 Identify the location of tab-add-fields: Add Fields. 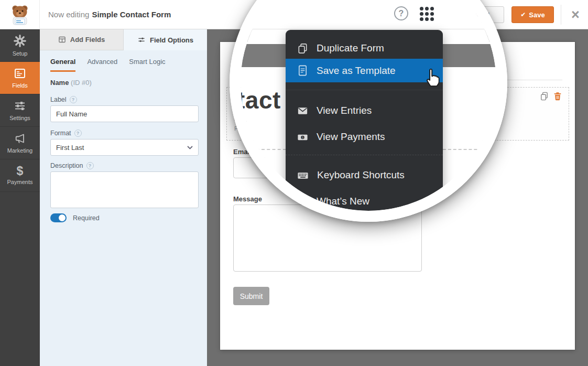
(82, 40).